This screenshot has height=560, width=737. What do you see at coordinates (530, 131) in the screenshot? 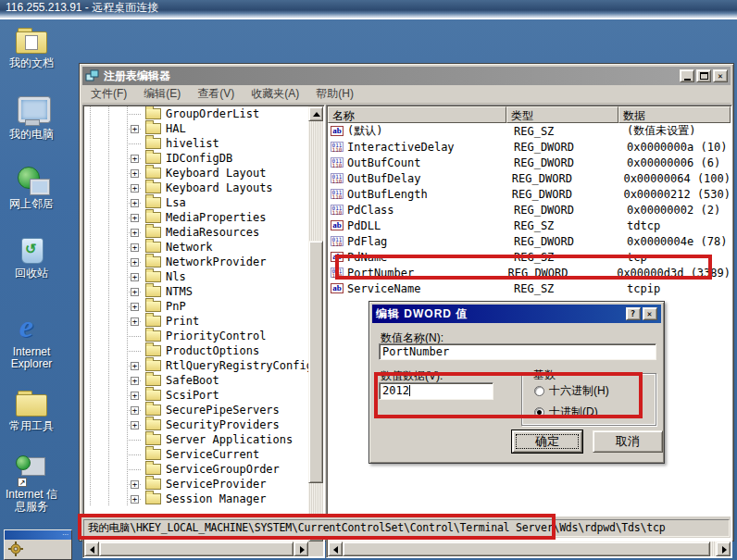
I see `value-row-: ab(默认)REG_SZ(数值未设置)` at bounding box center [530, 131].